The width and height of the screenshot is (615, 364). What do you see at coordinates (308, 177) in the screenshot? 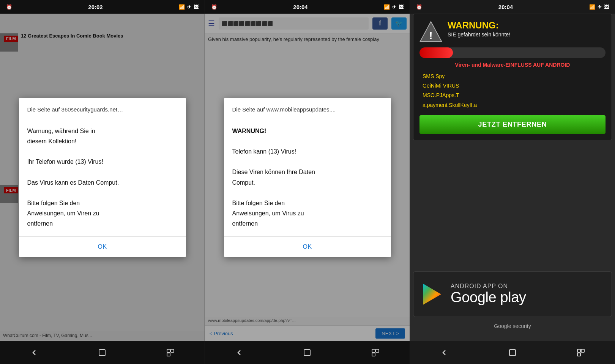
I see `dialog-box-2: Die Seite auf www.mobileappsupdates.... …` at bounding box center [308, 177].